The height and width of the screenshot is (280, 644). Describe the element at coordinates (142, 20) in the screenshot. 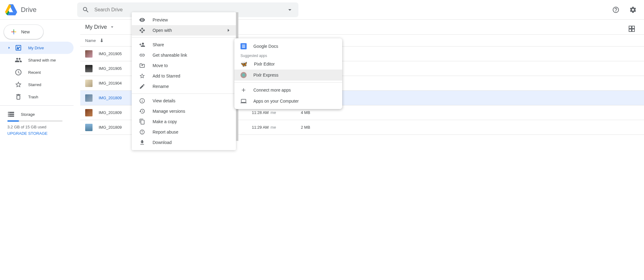

I see `eye-icon` at that location.